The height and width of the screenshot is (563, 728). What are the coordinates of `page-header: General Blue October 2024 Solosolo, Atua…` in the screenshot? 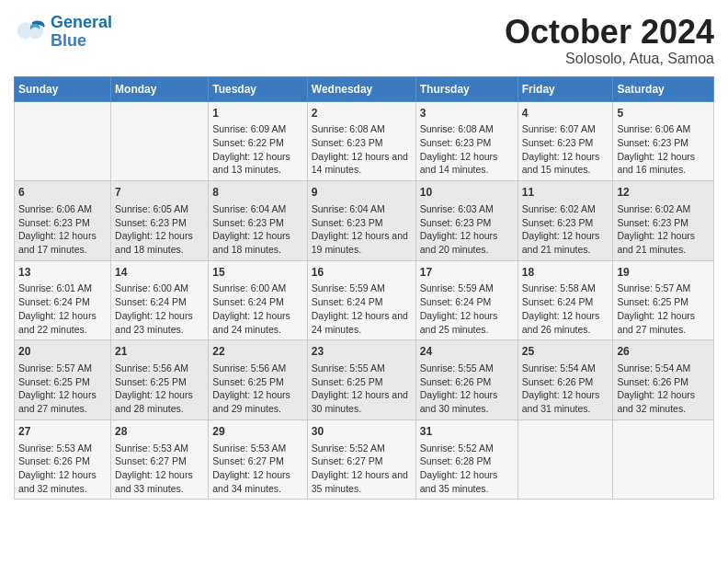 It's located at (364, 40).